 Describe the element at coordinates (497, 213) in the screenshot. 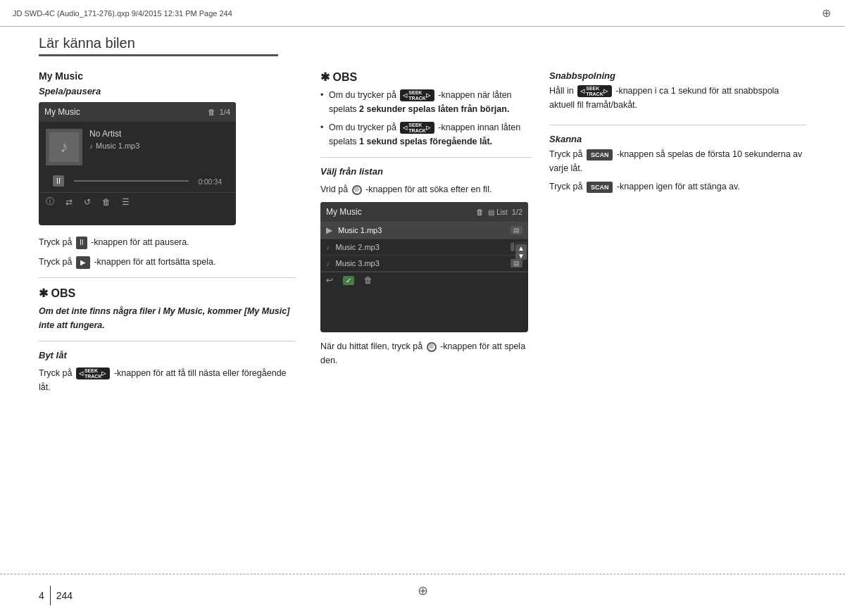

I see `list-sub-label: ▤ List` at that location.